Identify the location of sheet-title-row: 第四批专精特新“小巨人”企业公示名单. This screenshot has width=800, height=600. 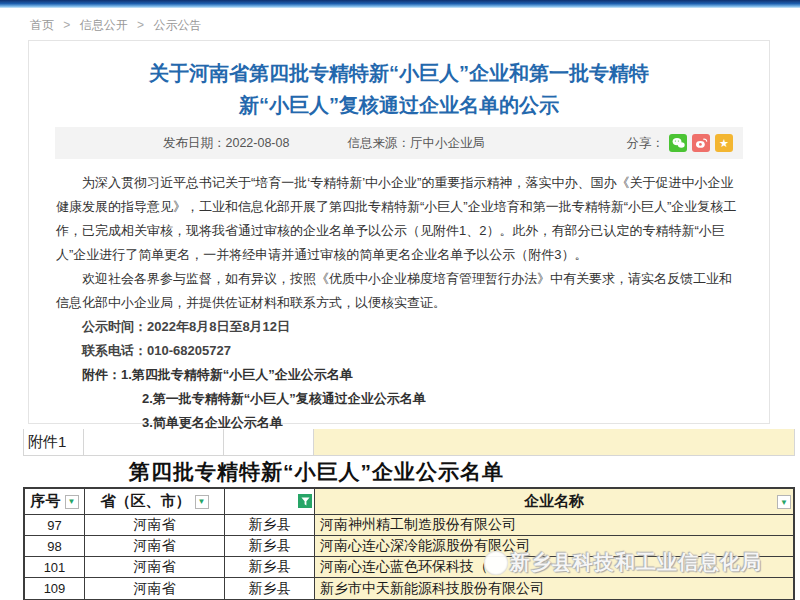
(409, 472).